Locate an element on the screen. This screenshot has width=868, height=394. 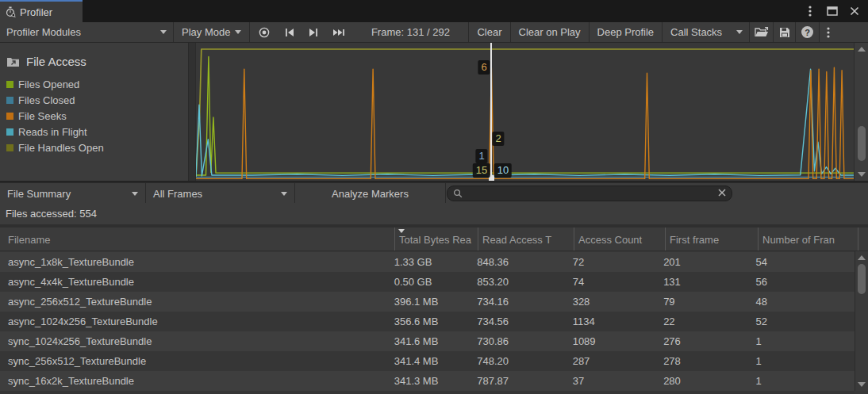
table-cell: 280 is located at coordinates (708, 381).